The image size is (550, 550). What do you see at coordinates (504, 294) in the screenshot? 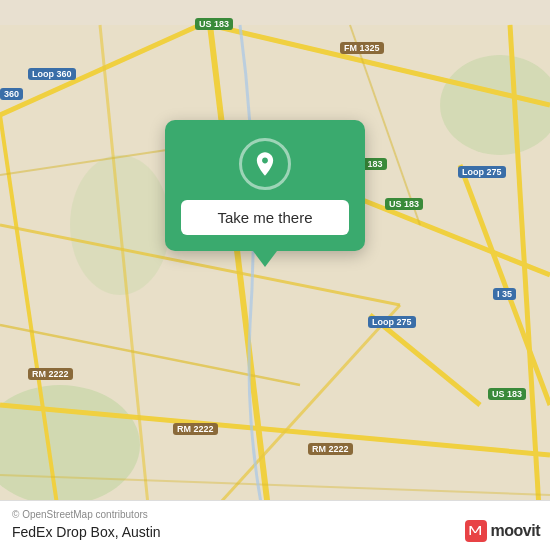
I see `road-label-i35: I 35` at bounding box center [504, 294].